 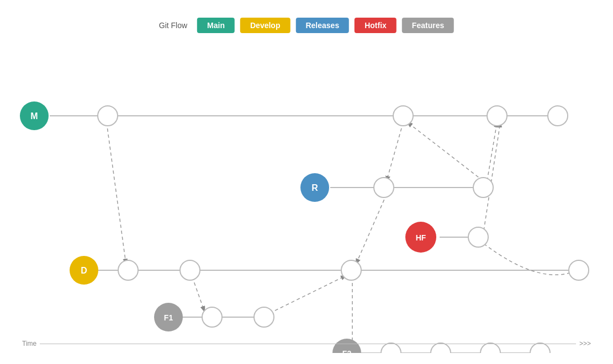 What do you see at coordinates (306, 344) in the screenshot?
I see `timeline: Time >>>` at bounding box center [306, 344].